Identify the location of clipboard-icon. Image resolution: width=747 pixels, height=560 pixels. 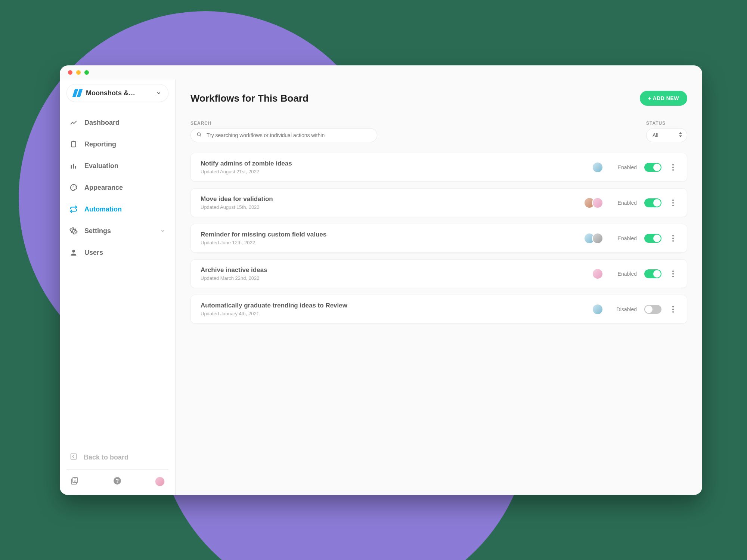
(74, 144).